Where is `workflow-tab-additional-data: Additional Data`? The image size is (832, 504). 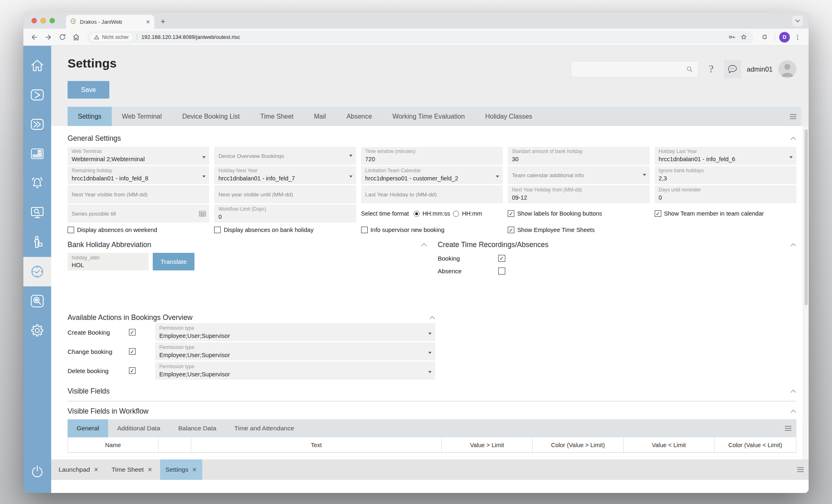 workflow-tab-additional-data: Additional Data is located at coordinates (138, 428).